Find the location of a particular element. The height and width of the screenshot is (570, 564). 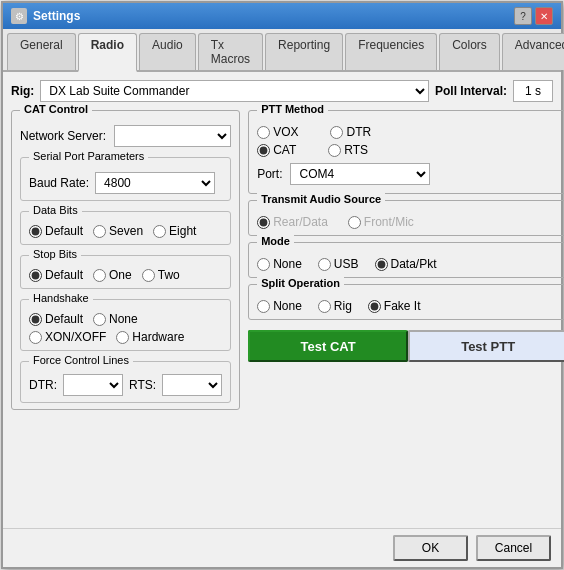

data-bits-seven: Seven is located at coordinates (118, 231).